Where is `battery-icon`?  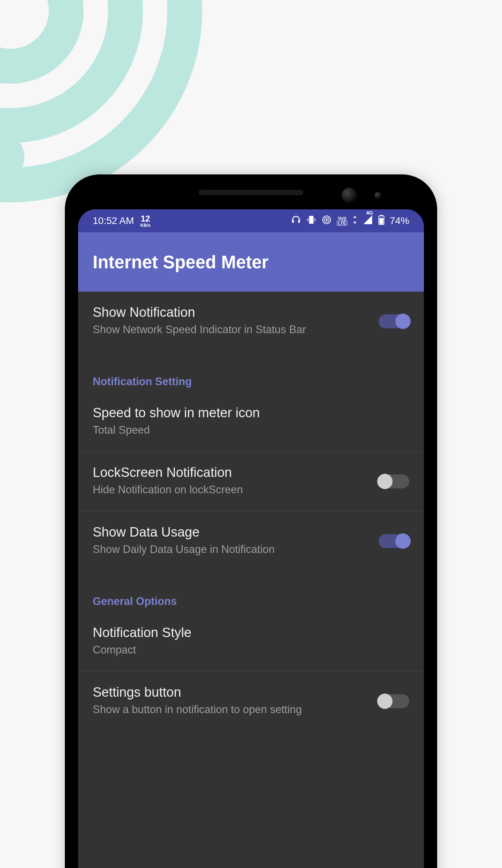 battery-icon is located at coordinates (381, 221).